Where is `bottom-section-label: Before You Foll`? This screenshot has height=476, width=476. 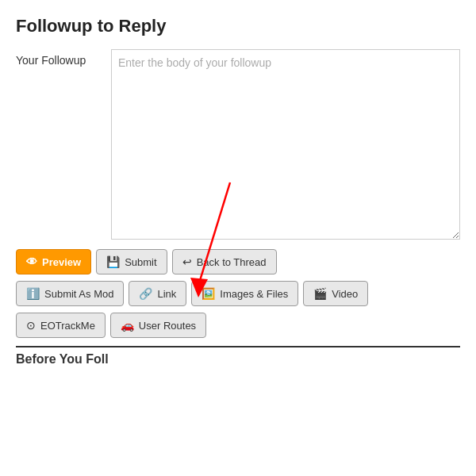
bottom-section-label: Before You Foll is located at coordinates (238, 356).